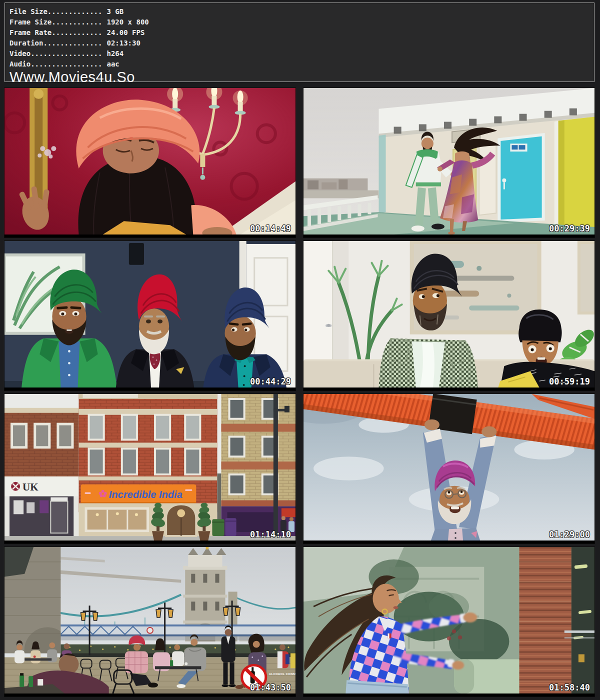 This screenshot has width=600, height=700. Describe the element at coordinates (150, 314) in the screenshot. I see `still-3-art` at that location.